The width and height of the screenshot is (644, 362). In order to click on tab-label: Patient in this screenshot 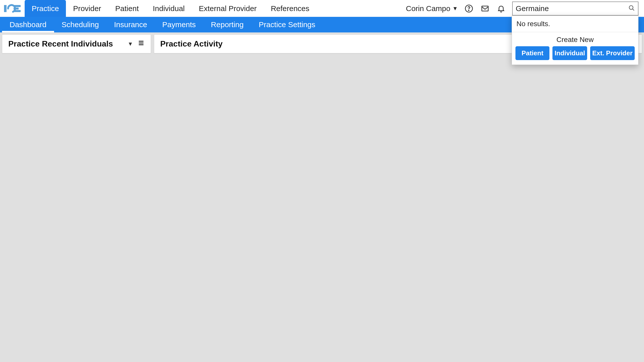, I will do `click(127, 9)`.